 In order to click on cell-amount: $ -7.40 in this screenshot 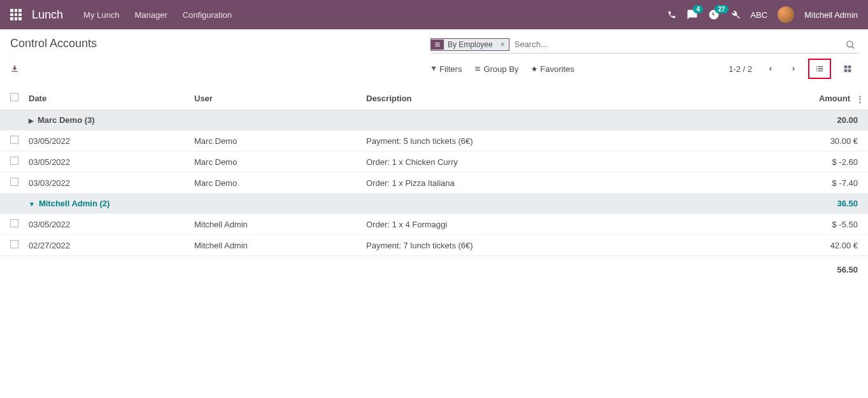, I will do `click(839, 183)`.